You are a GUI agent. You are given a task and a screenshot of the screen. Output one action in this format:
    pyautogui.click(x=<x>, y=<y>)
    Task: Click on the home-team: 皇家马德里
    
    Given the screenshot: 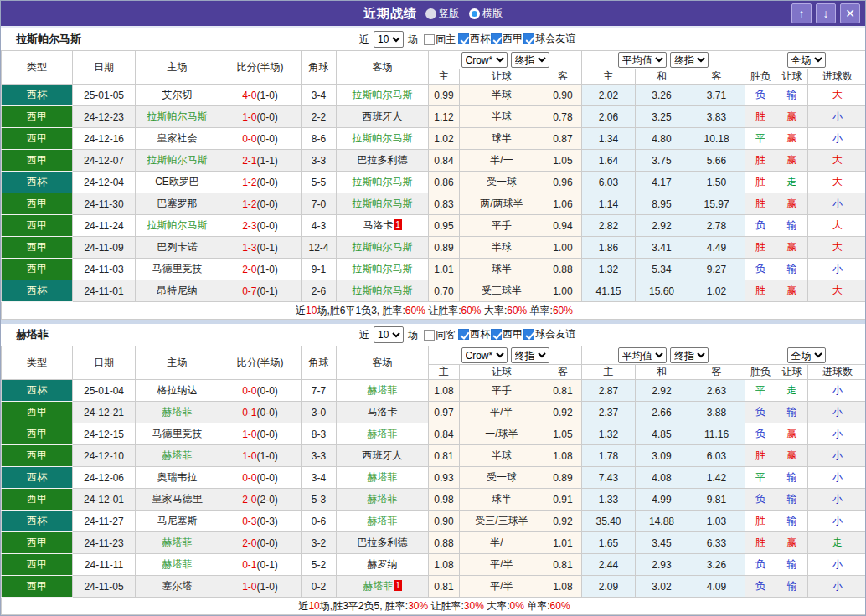 What is the action you would take?
    pyautogui.click(x=178, y=500)
    